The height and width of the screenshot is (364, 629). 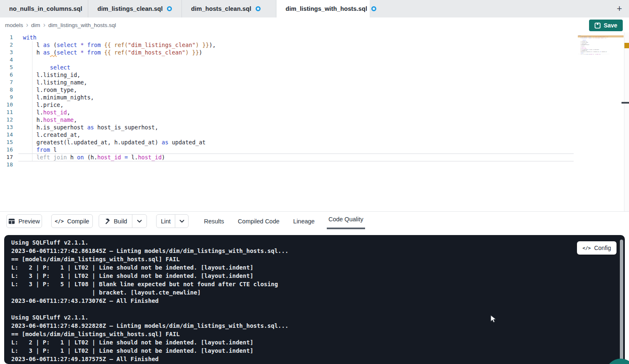 What do you see at coordinates (597, 248) in the screenshot?
I see `config-button: </> Config` at bounding box center [597, 248].